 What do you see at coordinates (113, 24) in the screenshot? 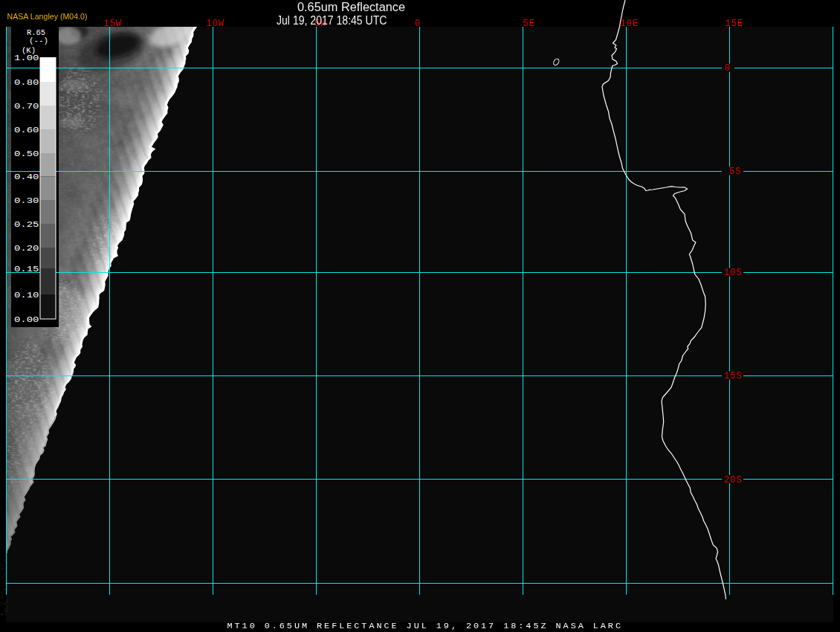
I see `svg-text: 15W` at bounding box center [113, 24].